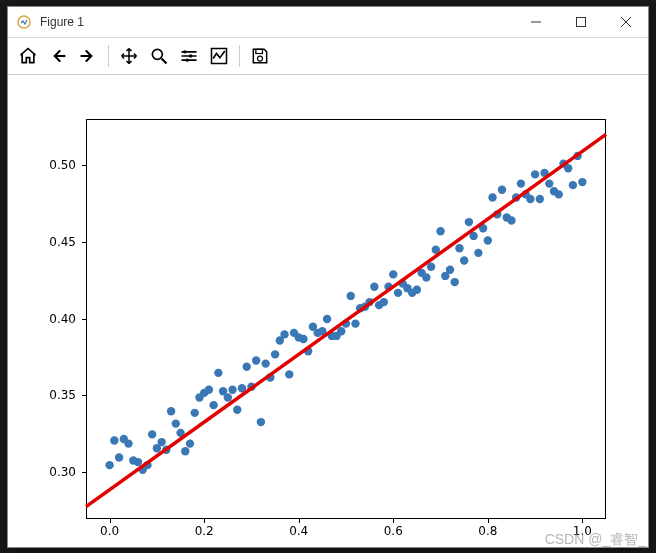  What do you see at coordinates (62, 319) in the screenshot?
I see `ytick-label: 0.40` at bounding box center [62, 319].